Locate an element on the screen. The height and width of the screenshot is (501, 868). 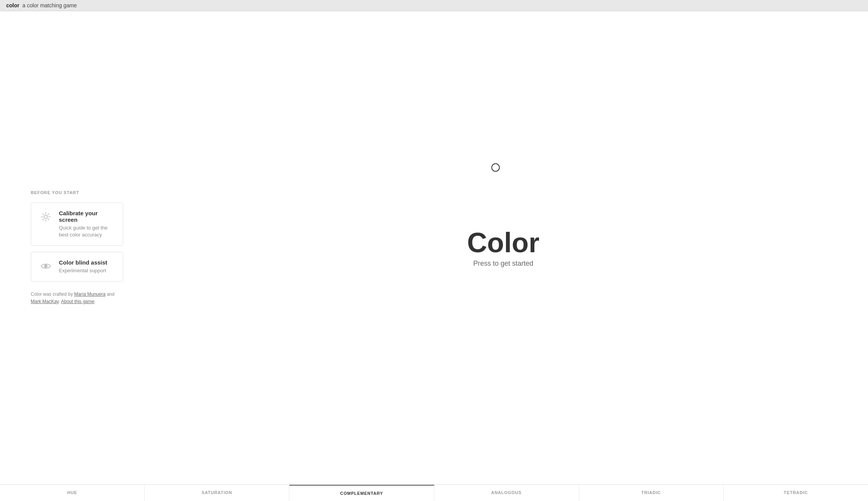
credits: Color was crafted by María Munuera and M… is located at coordinates (77, 298).